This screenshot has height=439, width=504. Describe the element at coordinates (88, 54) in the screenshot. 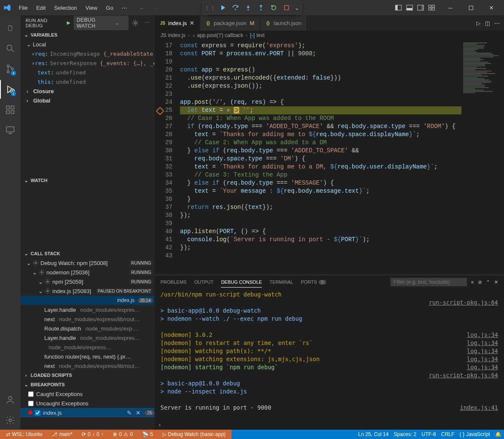

I see `variable-row: ›req: IncomingMessage {_readableState: …` at that location.